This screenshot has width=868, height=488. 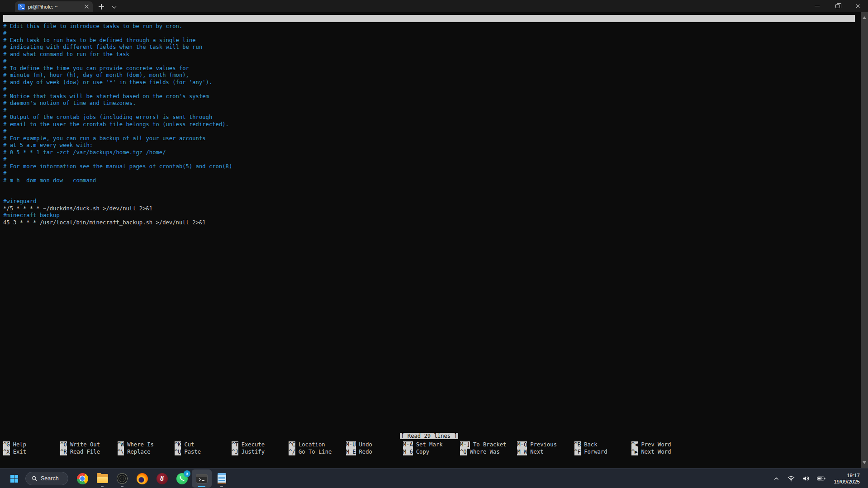 What do you see at coordinates (260, 445) in the screenshot?
I see `nano-shortcut: ^TExecute` at bounding box center [260, 445].